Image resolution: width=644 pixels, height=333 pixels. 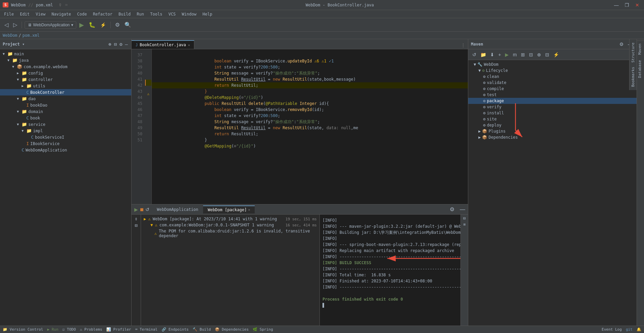 What do you see at coordinates (492, 55) in the screenshot?
I see `maven-download-icon: ⬇` at bounding box center [492, 55].